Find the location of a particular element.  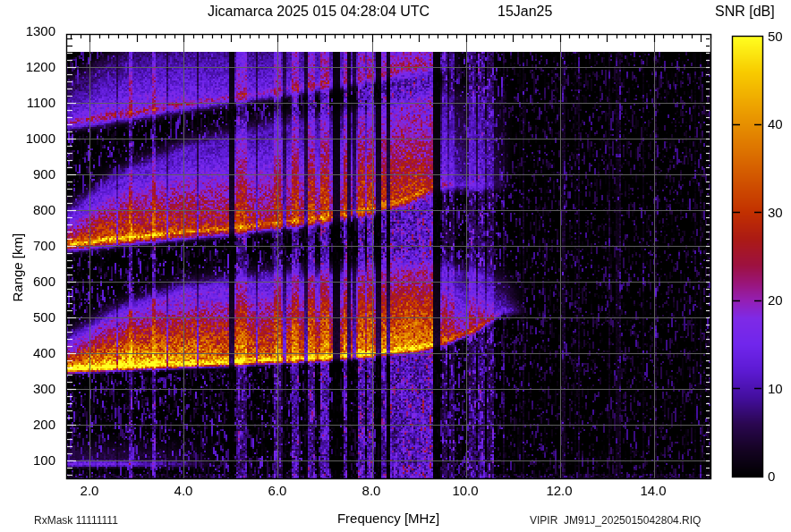

x-tick-4: 4.0 is located at coordinates (183, 490).